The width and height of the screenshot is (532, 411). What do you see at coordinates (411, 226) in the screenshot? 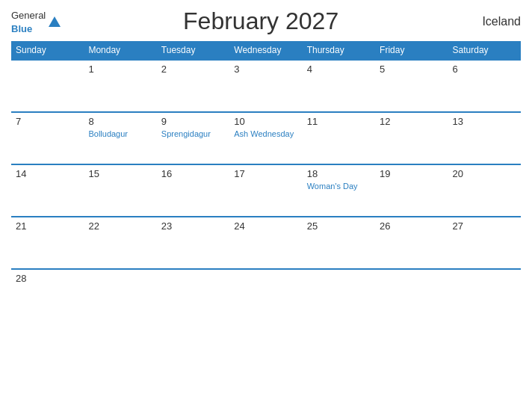
I see `day-number: 26` at bounding box center [411, 226].